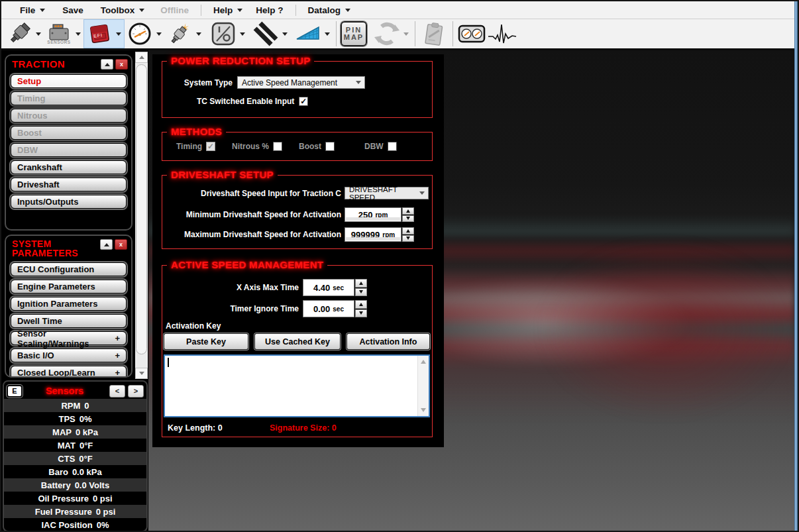 The height and width of the screenshot is (532, 799). Describe the element at coordinates (69, 269) in the screenshot. I see `sidebar-item-ecu-configuration: ECU Configuration` at that location.